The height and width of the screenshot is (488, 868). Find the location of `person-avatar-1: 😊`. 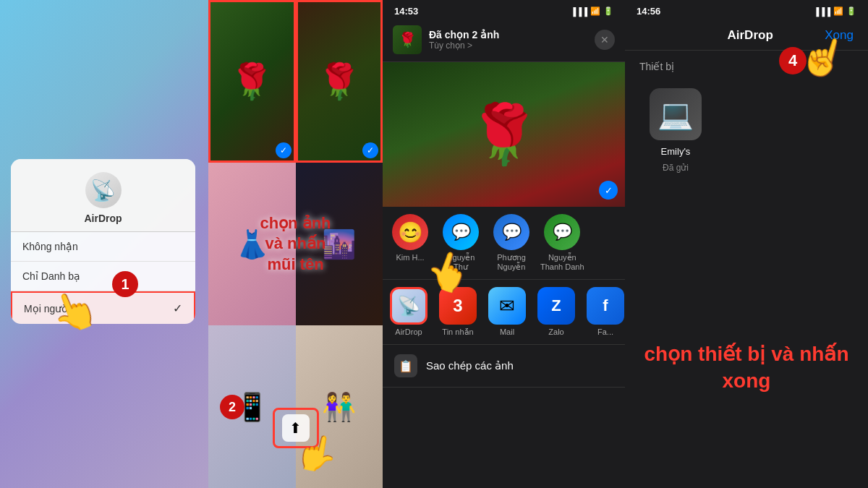

person-avatar-1: 😊 is located at coordinates (410, 232).